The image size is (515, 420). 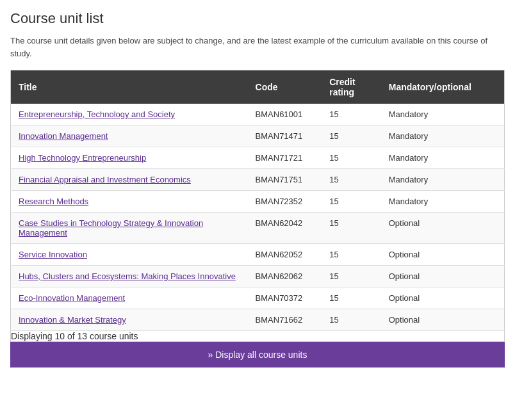 I want to click on cell-code: BMAN71751, so click(x=285, y=180).